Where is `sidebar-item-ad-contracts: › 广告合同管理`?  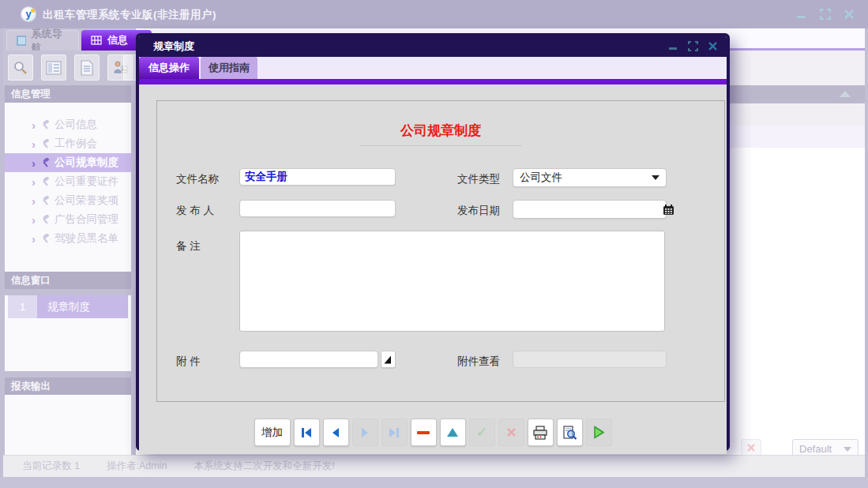
sidebar-item-ad-contracts: › 广告合同管理 is located at coordinates (68, 220).